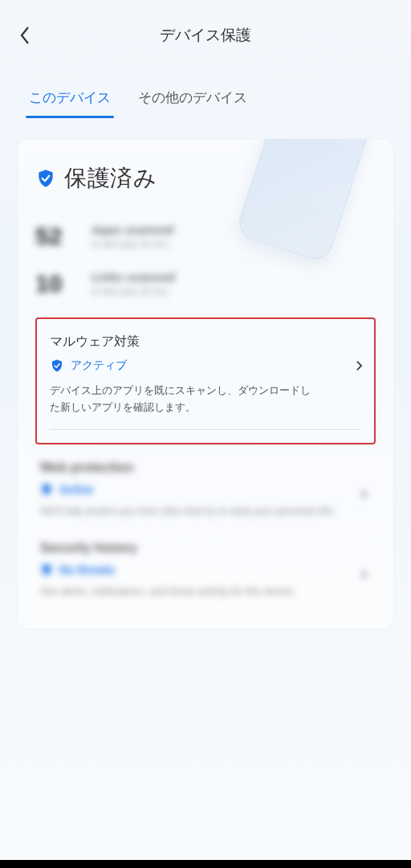  I want to click on feature-status-label: Active, so click(76, 489).